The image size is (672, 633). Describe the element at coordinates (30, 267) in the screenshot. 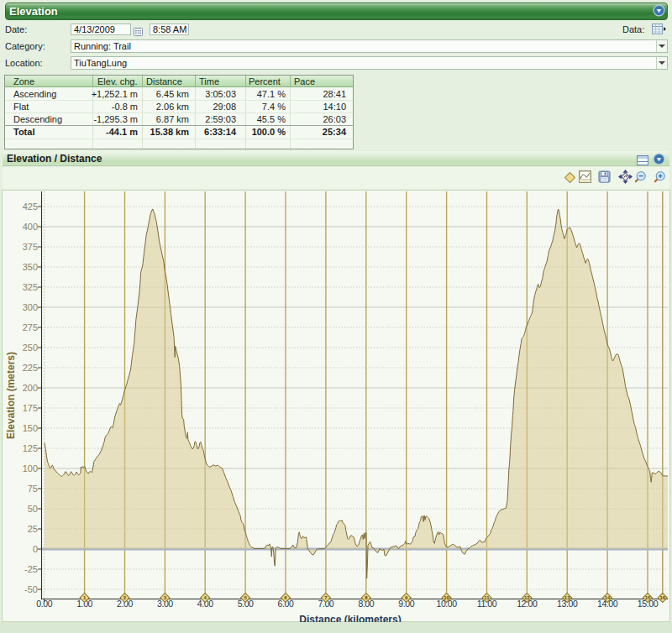

I see `svg-text: 350` at that location.